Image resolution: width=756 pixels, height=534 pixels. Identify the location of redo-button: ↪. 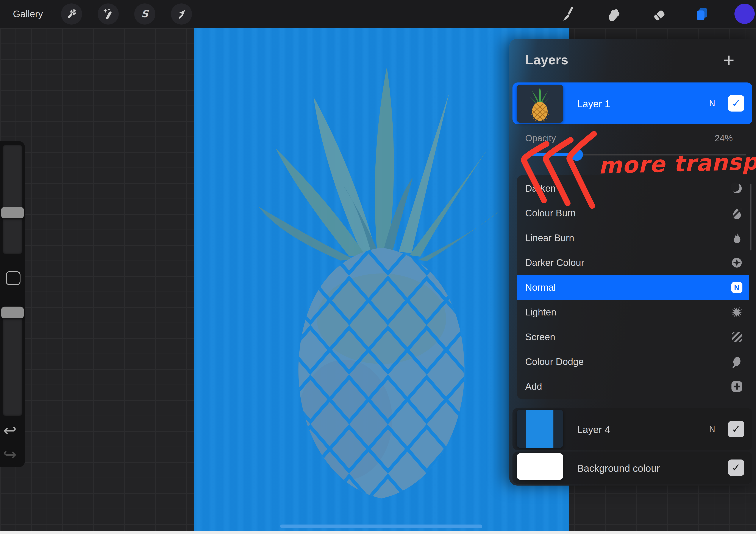
(11, 454).